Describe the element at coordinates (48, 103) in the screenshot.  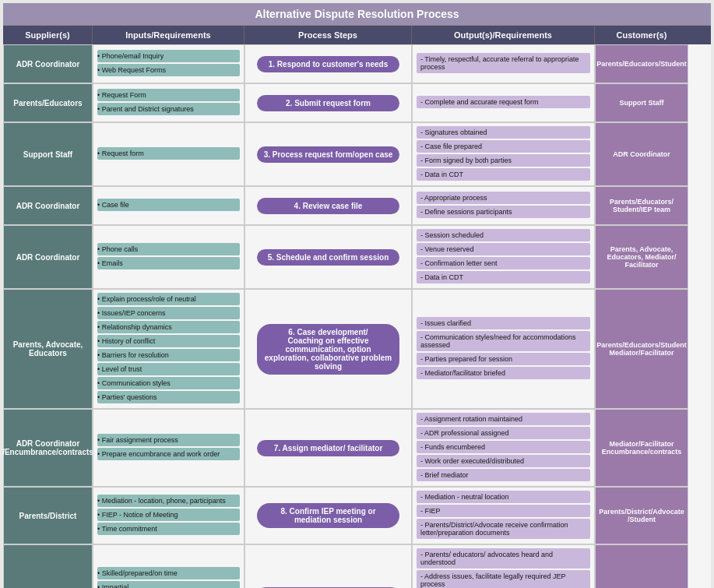
I see `supplier-cell-1: Parents/Educators` at that location.